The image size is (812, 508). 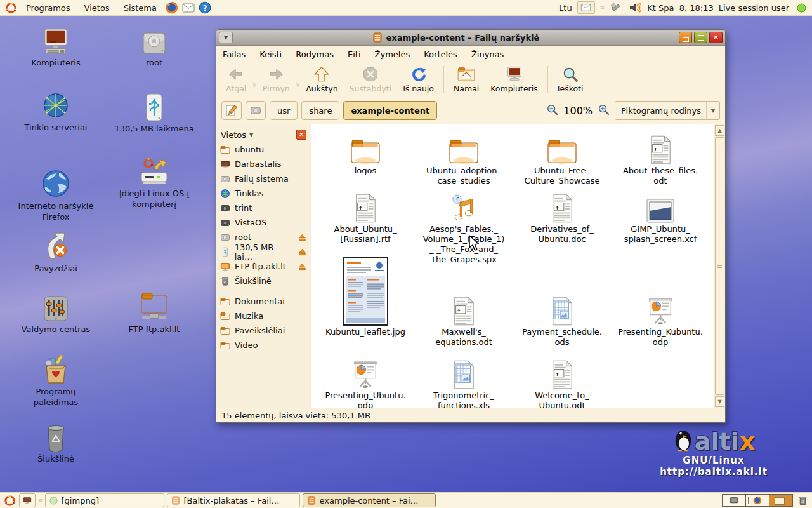 What do you see at coordinates (369, 500) in the screenshot?
I see `task-button-example-content: example-content – Fai…` at bounding box center [369, 500].